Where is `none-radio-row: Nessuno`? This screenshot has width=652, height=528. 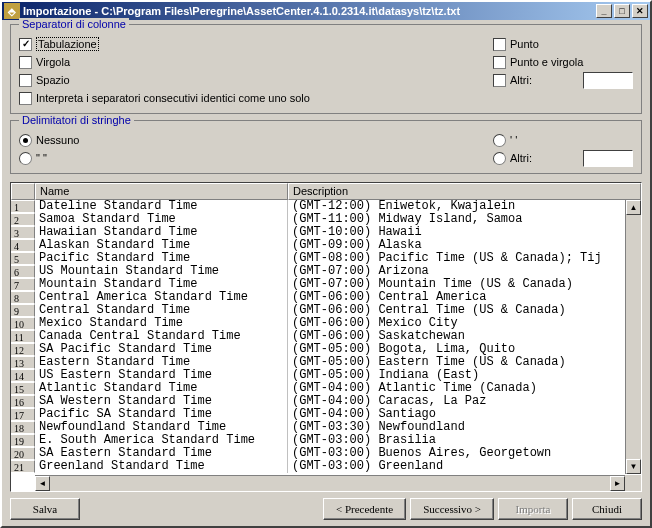 none-radio-row: Nessuno is located at coordinates (256, 140).